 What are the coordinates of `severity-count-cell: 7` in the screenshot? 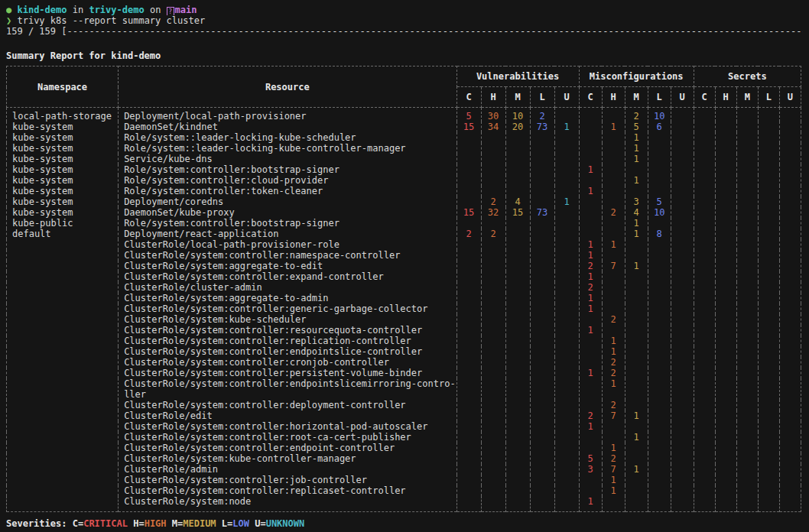 It's located at (613, 266).